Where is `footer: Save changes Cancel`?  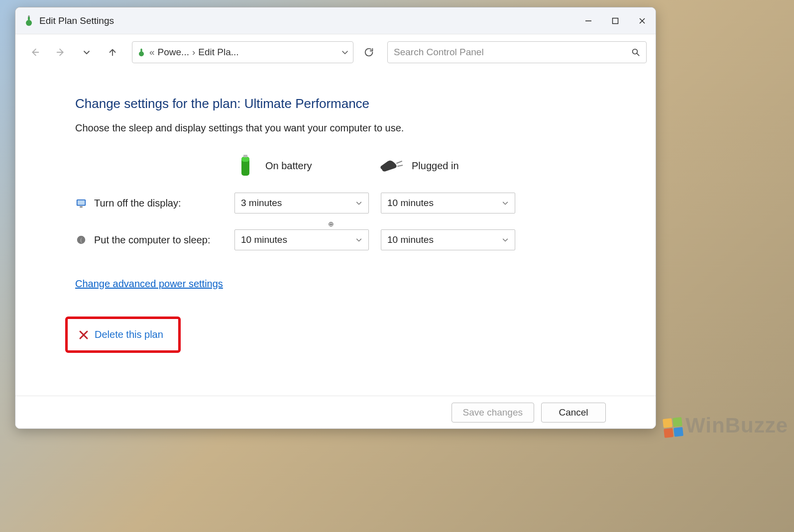
footer: Save changes Cancel is located at coordinates (336, 412).